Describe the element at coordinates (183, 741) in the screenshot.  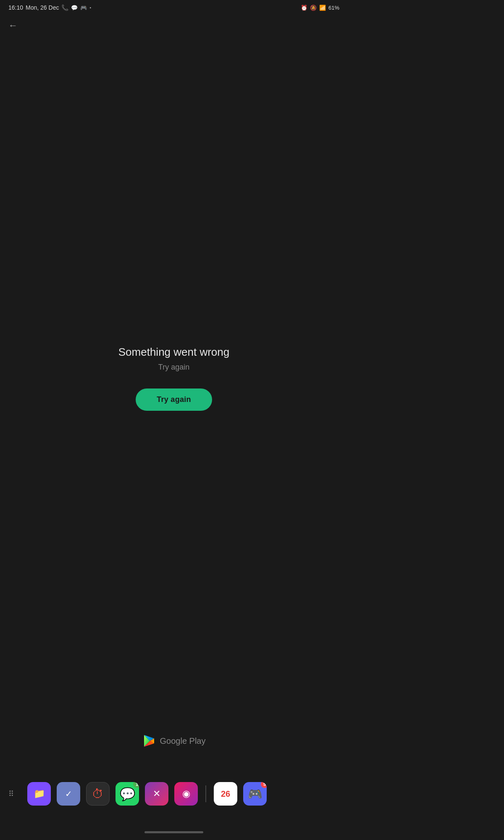
I see `google-play-text: Google Play` at that location.